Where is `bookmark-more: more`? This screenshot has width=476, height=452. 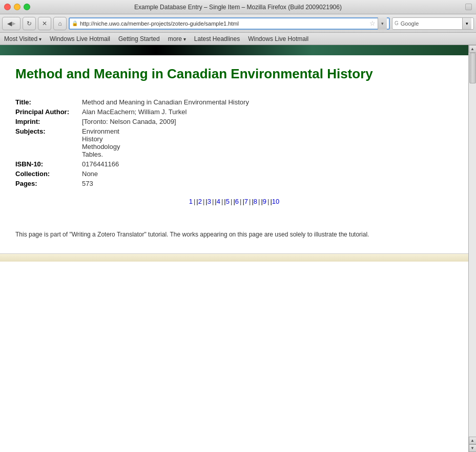
bookmark-more: more is located at coordinates (177, 39).